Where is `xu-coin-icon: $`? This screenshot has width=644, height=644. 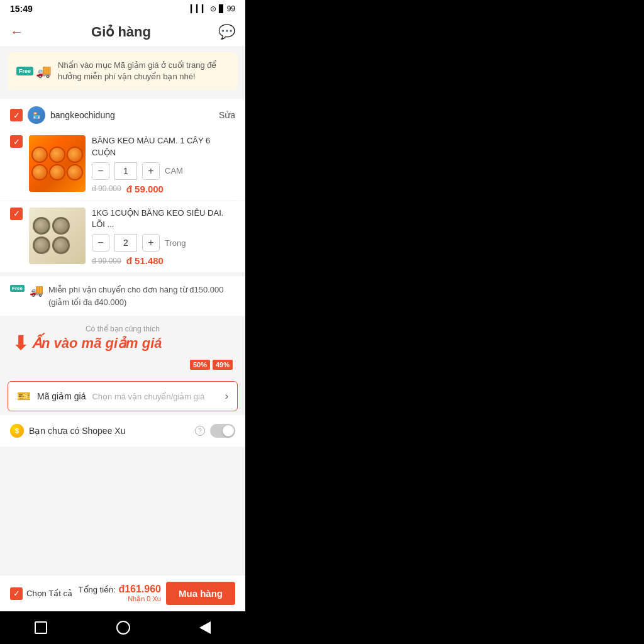 xu-coin-icon: $ is located at coordinates (17, 431).